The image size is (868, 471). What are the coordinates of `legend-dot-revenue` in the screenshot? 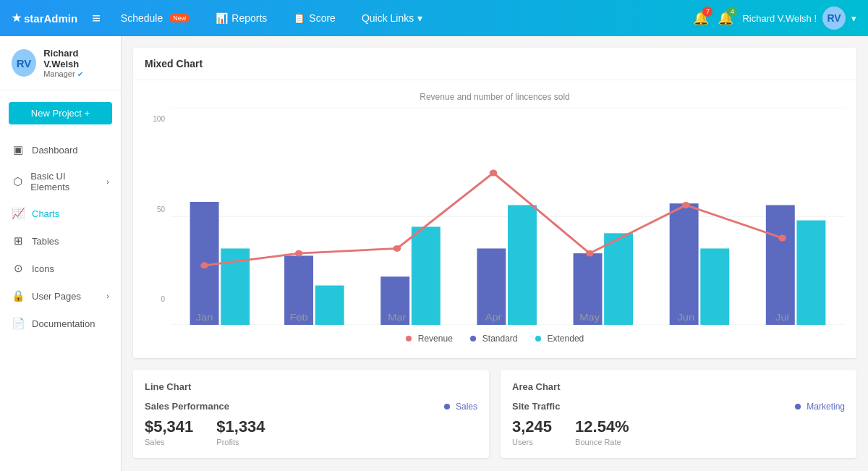 It's located at (409, 339).